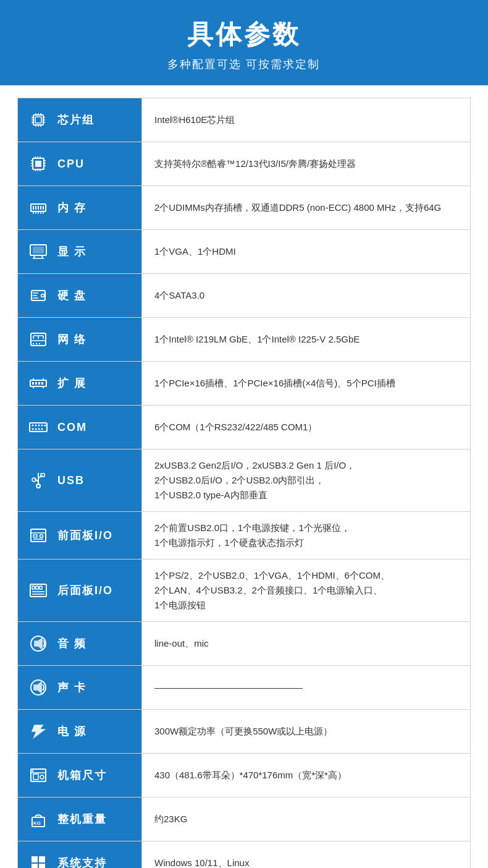  Describe the element at coordinates (38, 644) in the screenshot. I see `audio-icon` at that location.